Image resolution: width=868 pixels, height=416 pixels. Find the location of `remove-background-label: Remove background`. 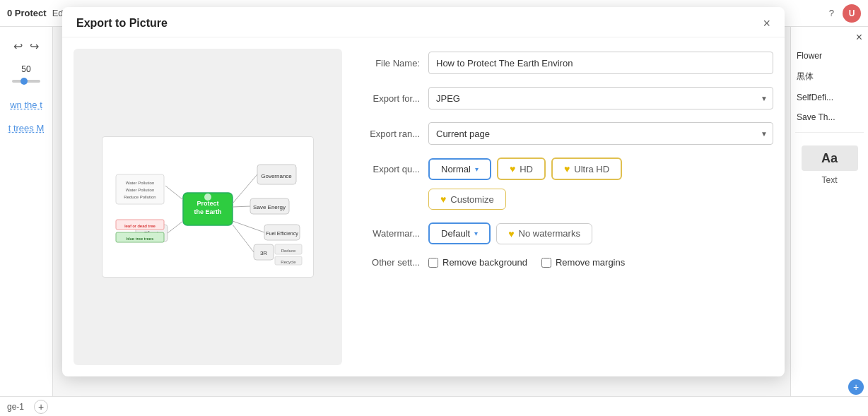

remove-background-label: Remove background is located at coordinates (485, 263).